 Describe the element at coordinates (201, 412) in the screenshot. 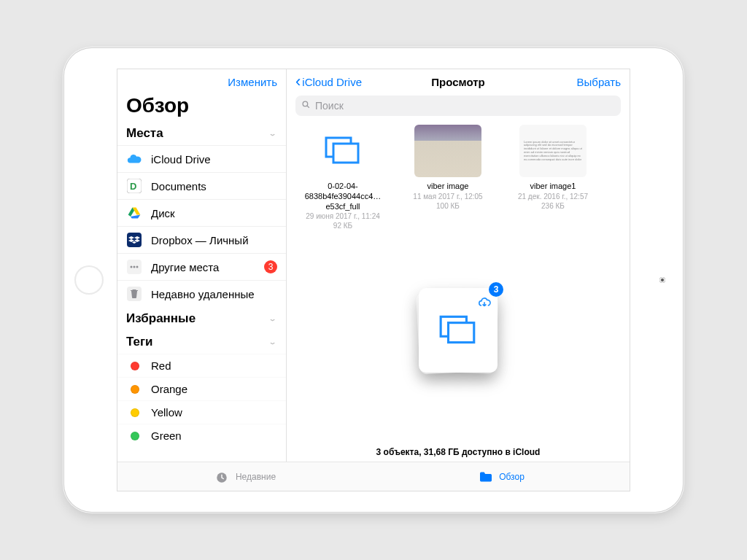

I see `tag-item-yellow: Yellow` at that location.